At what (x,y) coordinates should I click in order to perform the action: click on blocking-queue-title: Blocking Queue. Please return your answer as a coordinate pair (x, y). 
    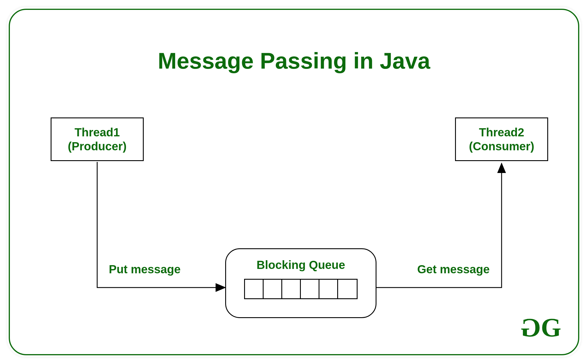
    Looking at the image, I should click on (301, 265).